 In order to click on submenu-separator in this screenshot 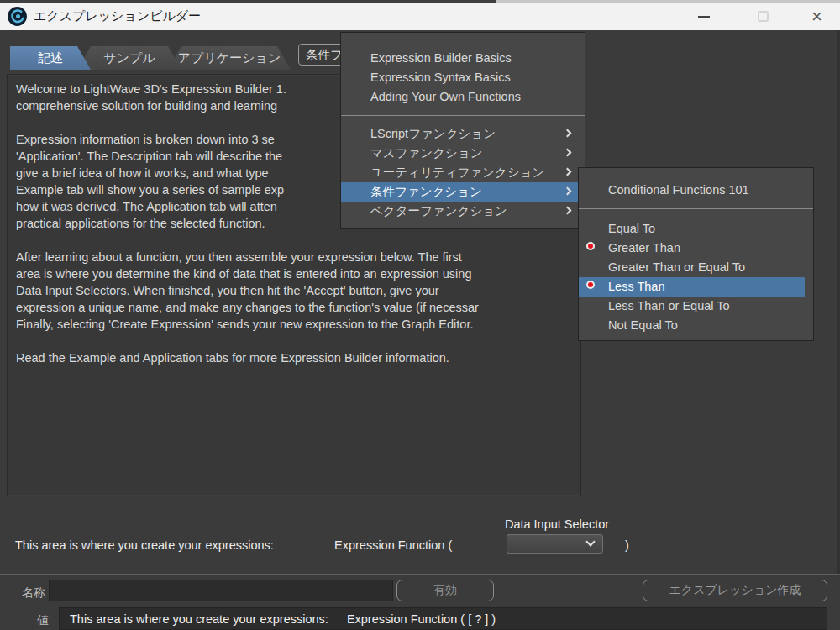, I will do `click(696, 208)`.